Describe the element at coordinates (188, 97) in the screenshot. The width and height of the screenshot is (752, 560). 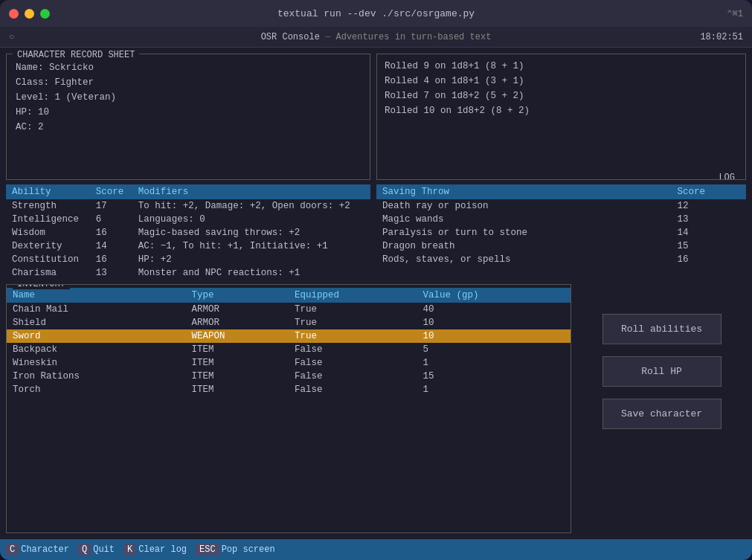
I see `char-level: Level: 1 (Veteran)` at that location.